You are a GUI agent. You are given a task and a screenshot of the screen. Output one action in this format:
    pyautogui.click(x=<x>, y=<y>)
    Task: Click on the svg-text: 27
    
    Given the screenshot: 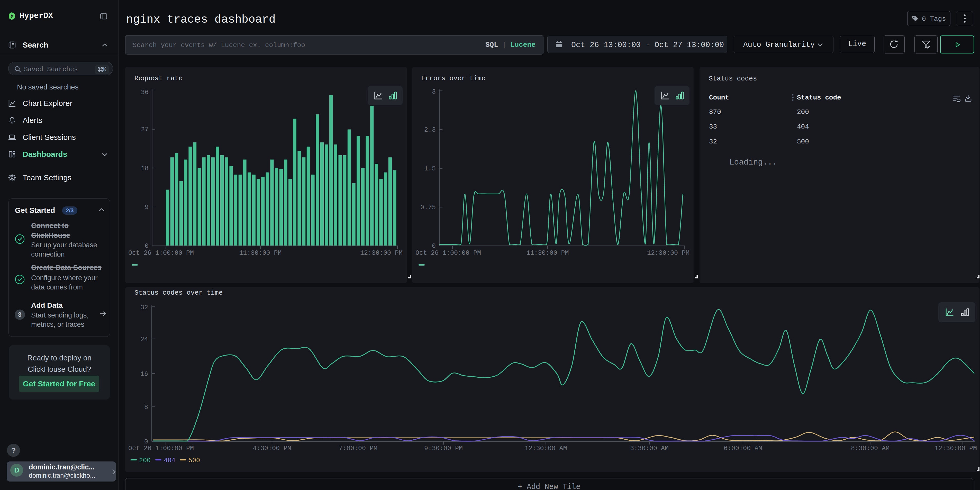 What is the action you would take?
    pyautogui.click(x=145, y=130)
    